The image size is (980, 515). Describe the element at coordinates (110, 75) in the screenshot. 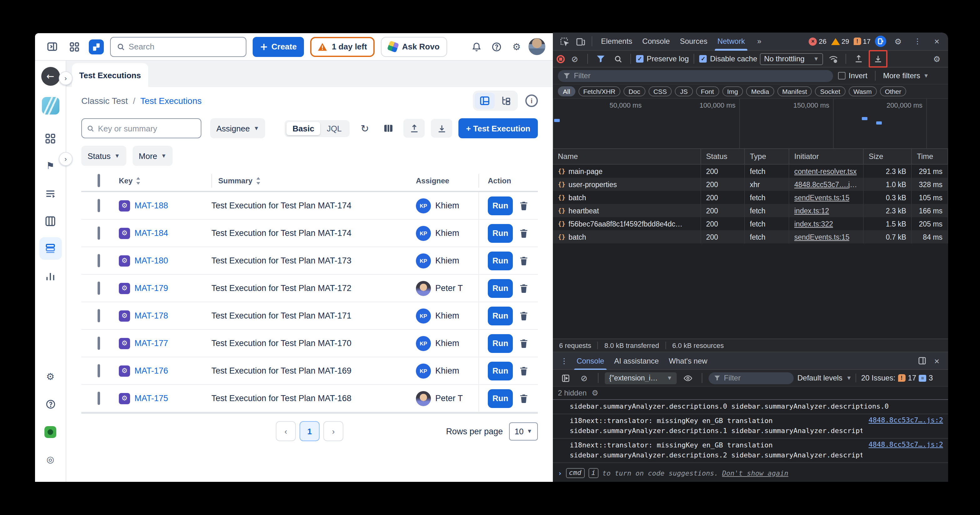

I see `page-tab: Test Executions` at that location.